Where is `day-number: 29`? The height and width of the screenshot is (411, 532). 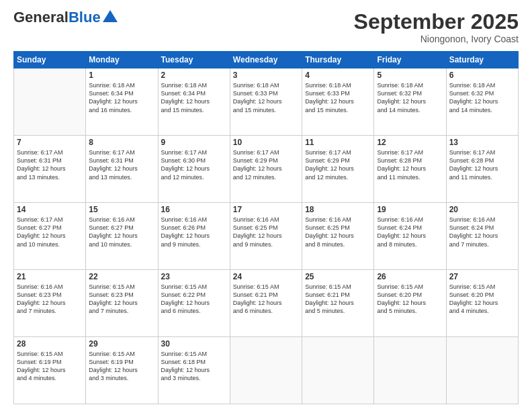
day-number: 29 is located at coordinates (122, 344).